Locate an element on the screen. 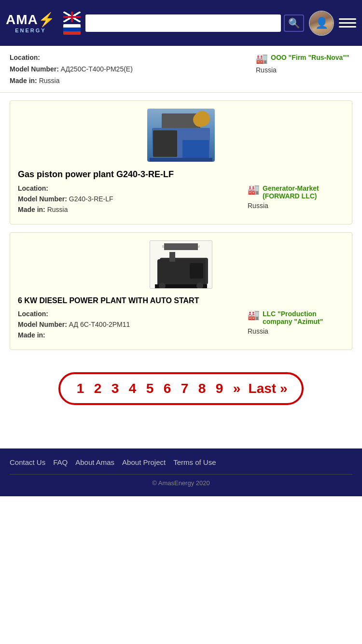  page-9: 9 is located at coordinates (220, 389).